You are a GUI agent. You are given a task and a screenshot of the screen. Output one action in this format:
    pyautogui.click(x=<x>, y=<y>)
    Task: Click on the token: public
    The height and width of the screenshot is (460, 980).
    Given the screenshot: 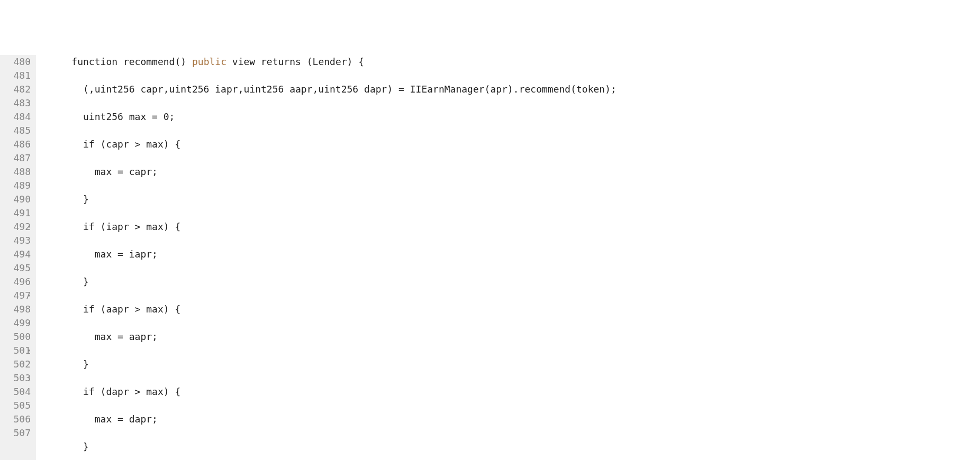 What is the action you would take?
    pyautogui.click(x=210, y=61)
    